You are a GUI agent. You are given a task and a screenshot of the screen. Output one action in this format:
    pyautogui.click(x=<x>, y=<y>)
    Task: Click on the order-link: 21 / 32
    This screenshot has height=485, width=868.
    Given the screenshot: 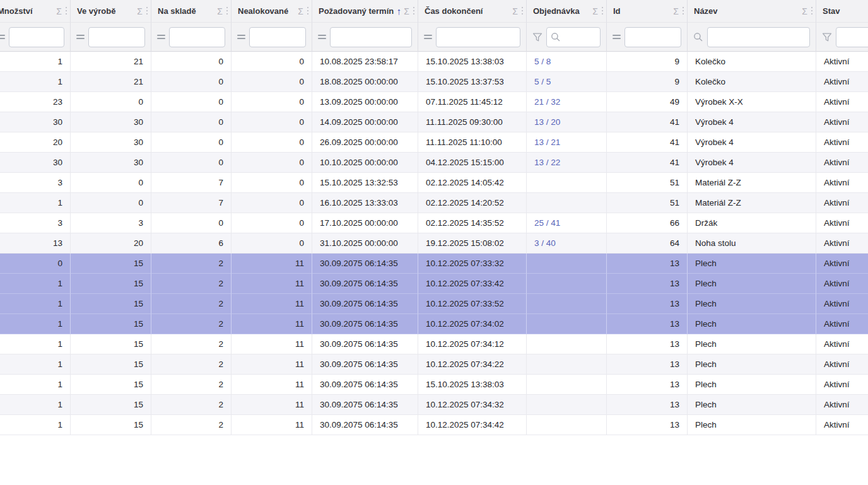 What is the action you would take?
    pyautogui.click(x=548, y=102)
    